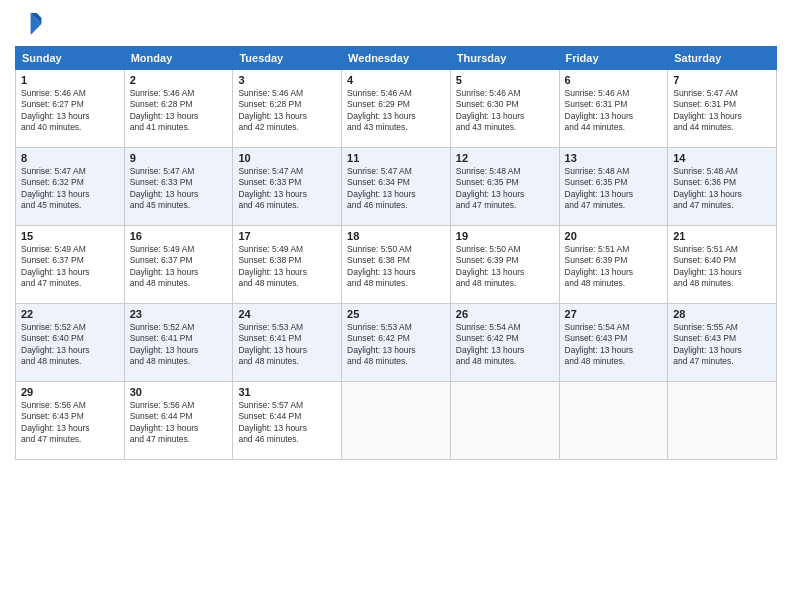 This screenshot has height=612, width=792. What do you see at coordinates (614, 187) in the screenshot?
I see `calendar-cell: 13Sunrise: 5:48 AMSunset: 6:35 PMDayligh…` at bounding box center [614, 187].